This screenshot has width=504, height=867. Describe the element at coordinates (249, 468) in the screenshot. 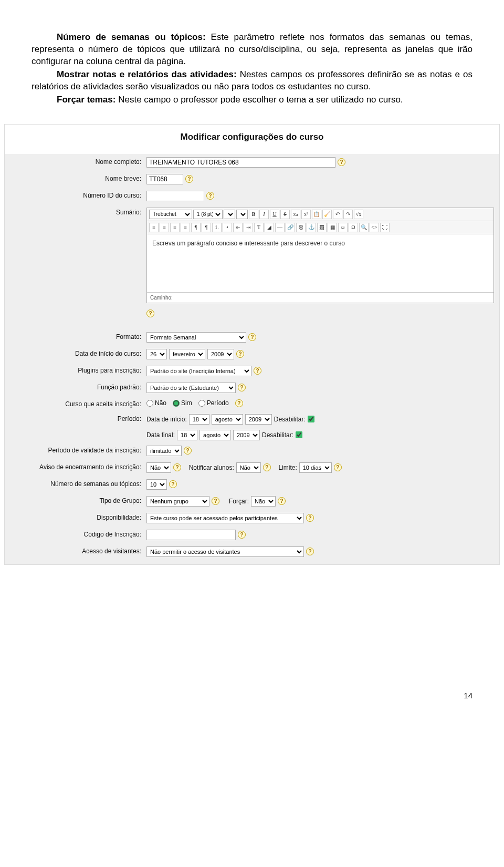

I see `select-notificar: Não` at that location.